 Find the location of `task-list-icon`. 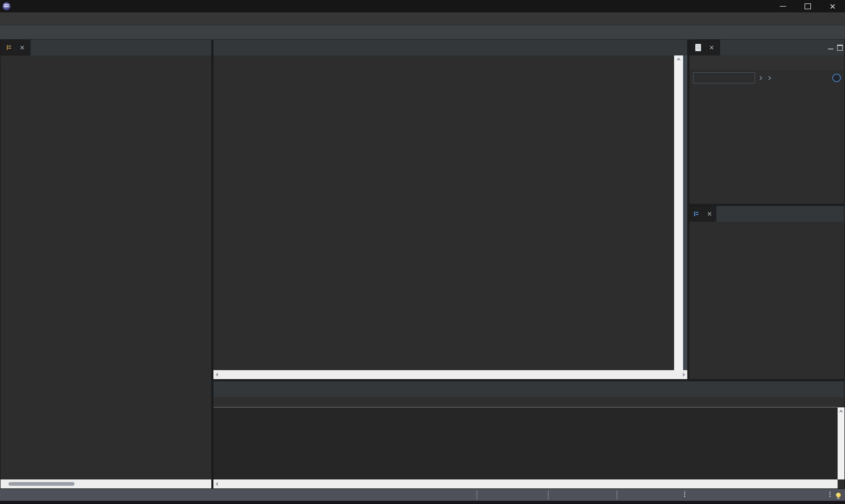

task-list-icon is located at coordinates (698, 48).